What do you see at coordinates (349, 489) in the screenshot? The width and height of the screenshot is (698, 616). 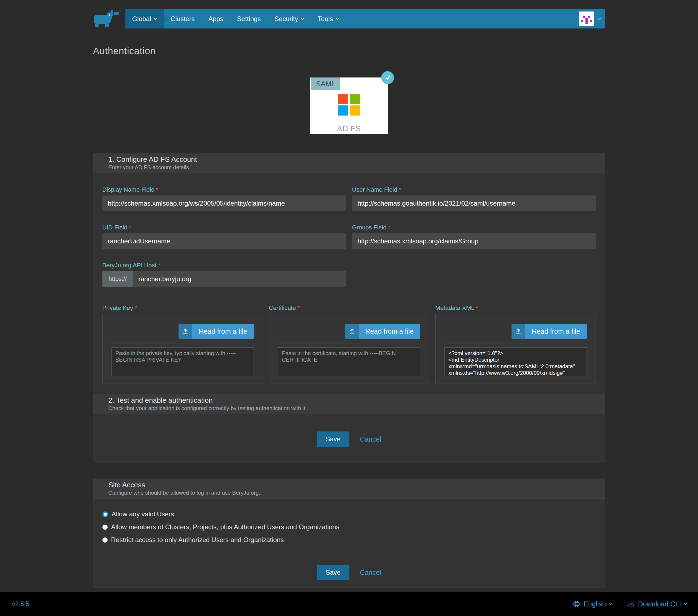 I see `section-header-site-access: Site Access Configure who should be allo…` at bounding box center [349, 489].